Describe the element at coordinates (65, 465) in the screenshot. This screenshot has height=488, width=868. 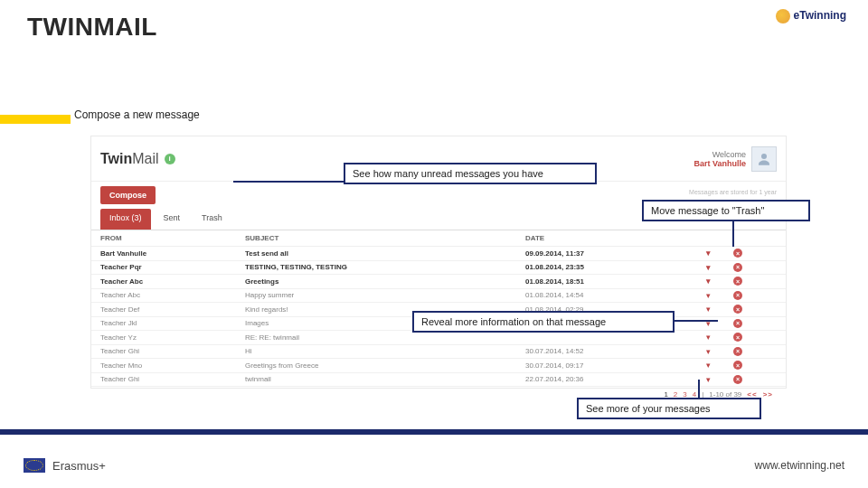
I see `erasmus-block: Erasmus+` at that location.